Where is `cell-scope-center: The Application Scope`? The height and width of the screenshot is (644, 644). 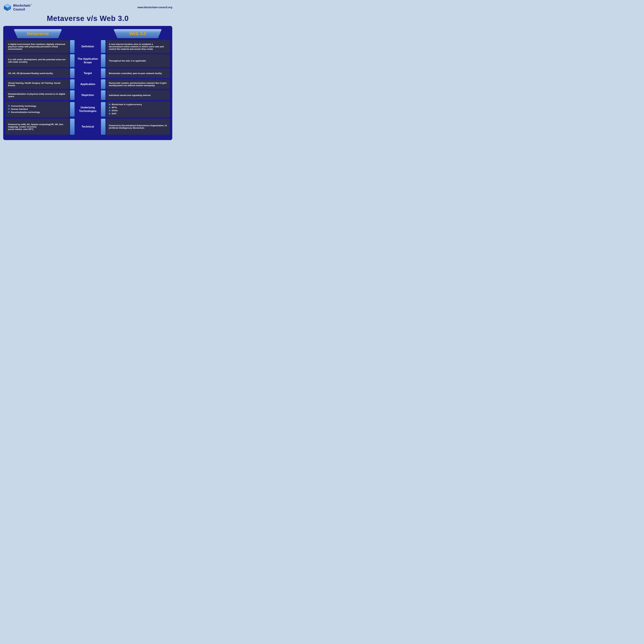
cell-scope-center: The Application Scope is located at coordinates (88, 61).